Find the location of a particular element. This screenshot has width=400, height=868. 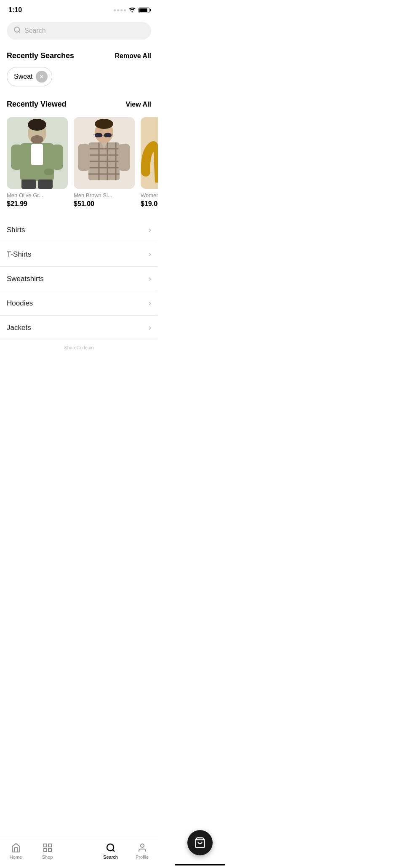

status-icons is located at coordinates (131, 10).